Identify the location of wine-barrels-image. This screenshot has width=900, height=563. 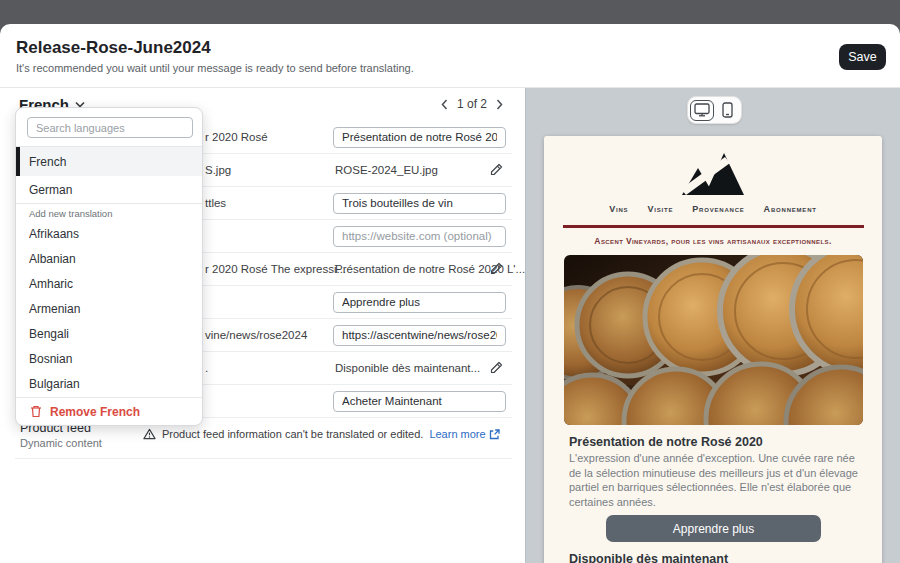
(714, 340).